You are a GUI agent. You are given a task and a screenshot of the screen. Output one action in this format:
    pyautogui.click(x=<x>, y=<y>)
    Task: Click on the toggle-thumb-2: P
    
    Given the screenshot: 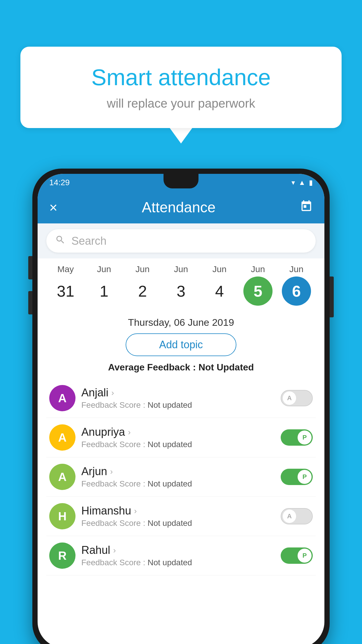 What is the action you would take?
    pyautogui.click(x=305, y=477)
    